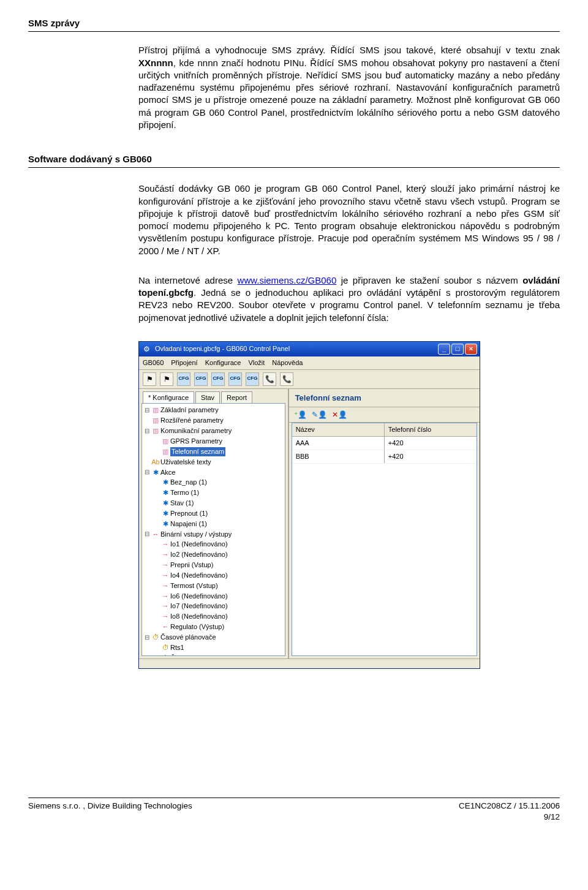  Describe the element at coordinates (223, 363) in the screenshot. I see `menu-konfigurace: Konfigurace` at that location.